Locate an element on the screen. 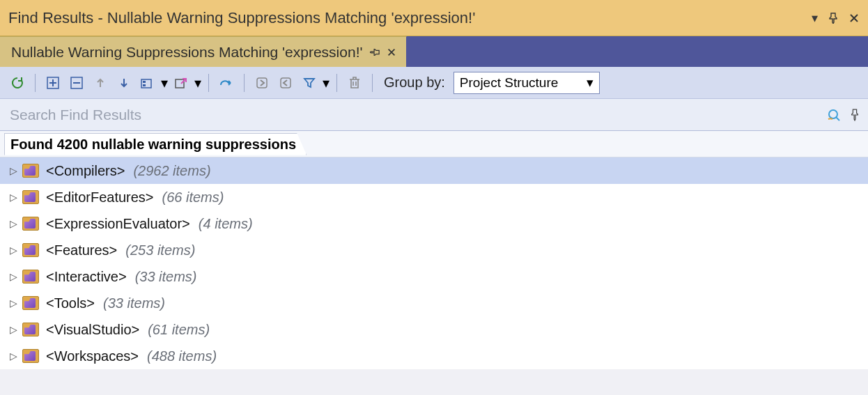  tree-item-name: <Features> is located at coordinates (82, 251).